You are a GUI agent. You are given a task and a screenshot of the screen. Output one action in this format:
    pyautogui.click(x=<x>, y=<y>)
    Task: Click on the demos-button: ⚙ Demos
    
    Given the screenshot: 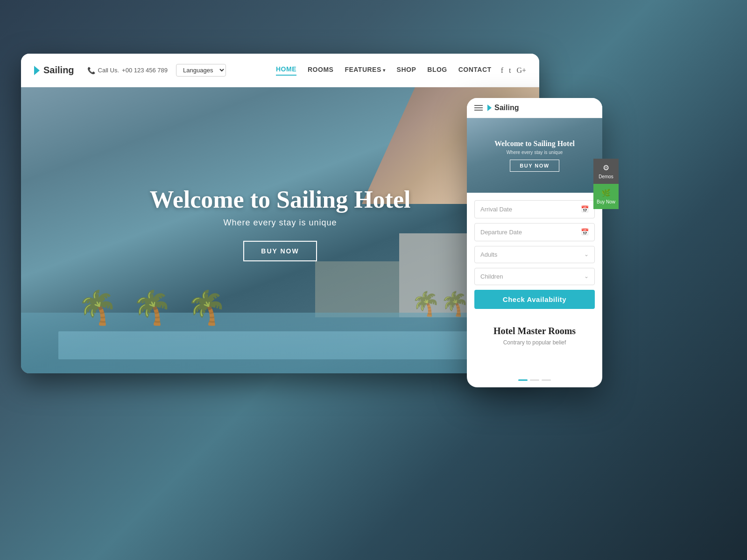 What is the action you would take?
    pyautogui.click(x=606, y=171)
    